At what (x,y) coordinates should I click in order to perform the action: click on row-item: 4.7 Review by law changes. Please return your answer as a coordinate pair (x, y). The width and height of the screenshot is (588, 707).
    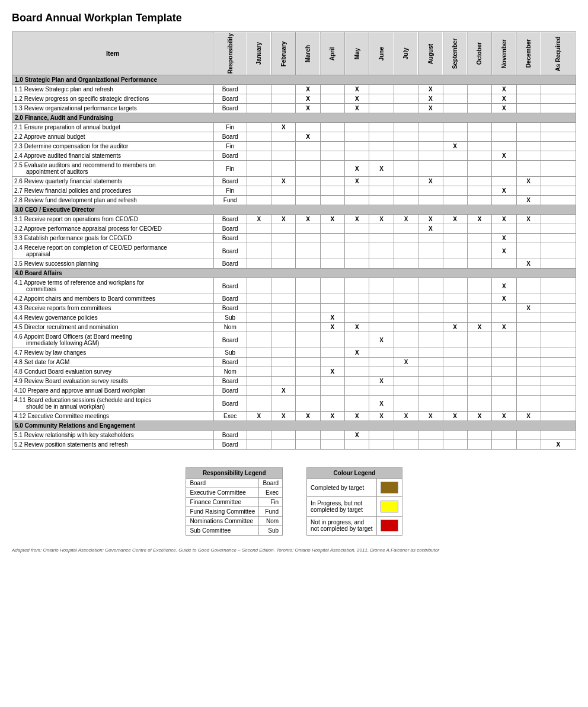
    Looking at the image, I should click on (113, 353).